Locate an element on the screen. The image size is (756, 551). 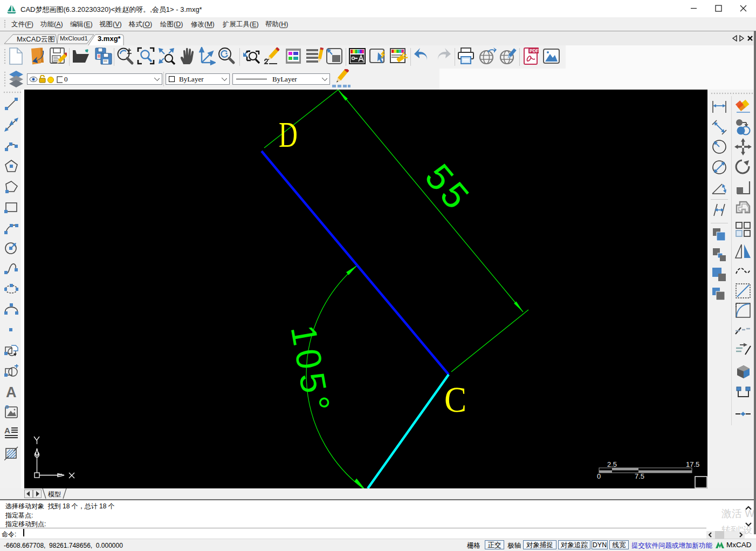
svg-text: PDF is located at coordinates (534, 51).